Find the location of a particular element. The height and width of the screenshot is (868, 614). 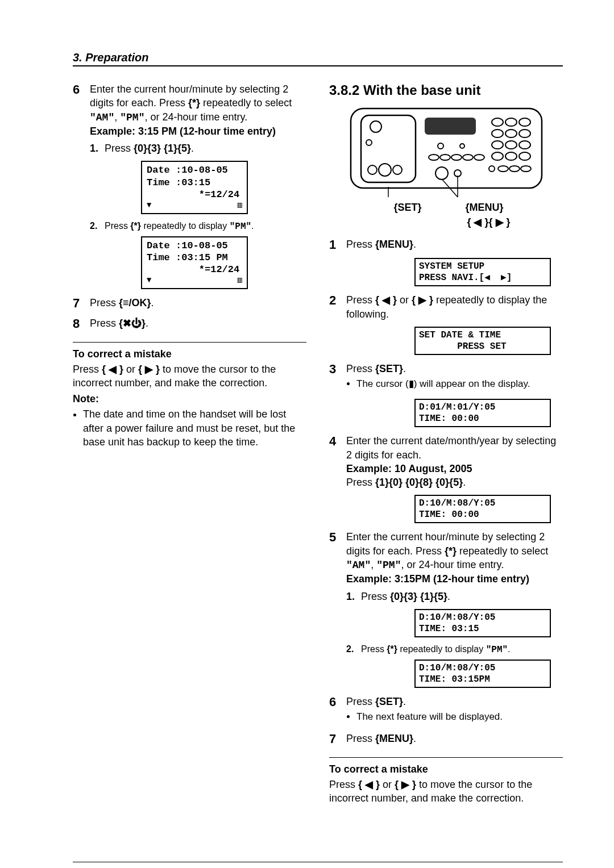

label-set: {SET} is located at coordinates (408, 208).